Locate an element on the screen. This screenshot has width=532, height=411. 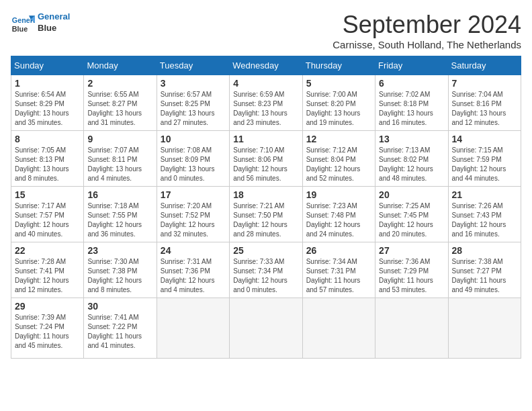
day-number: 18 is located at coordinates (266, 195).